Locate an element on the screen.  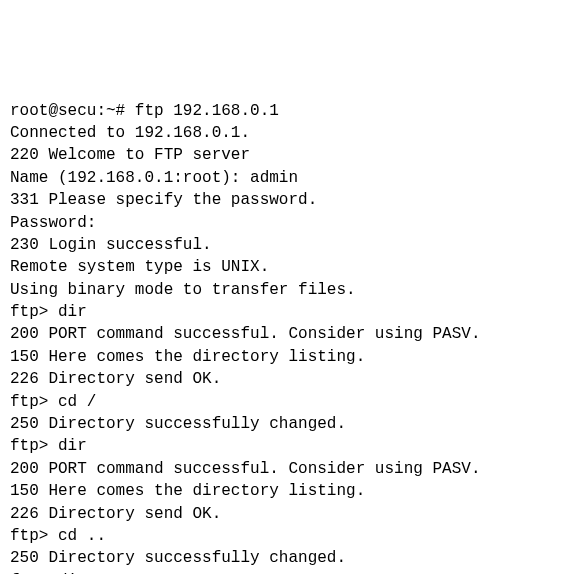
terminal-line: Using binary mode to transfer files. is located at coordinates (292, 290).